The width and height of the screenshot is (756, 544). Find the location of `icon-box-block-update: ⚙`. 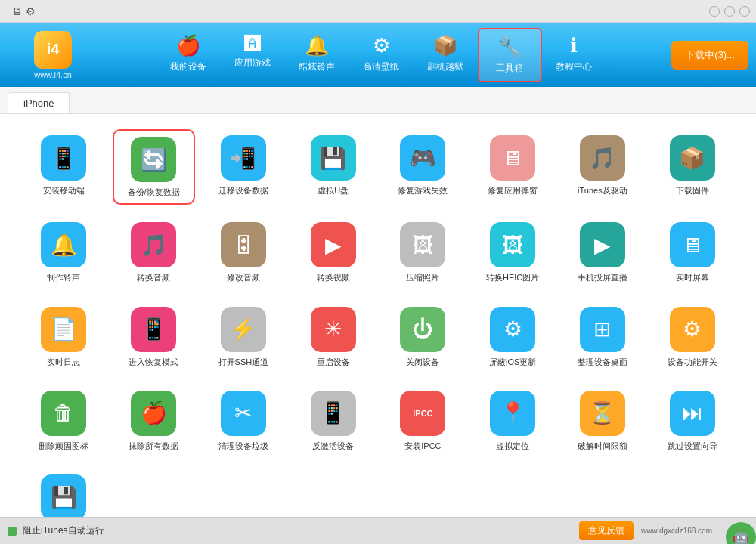

icon-box-block-update: ⚙ is located at coordinates (513, 329).